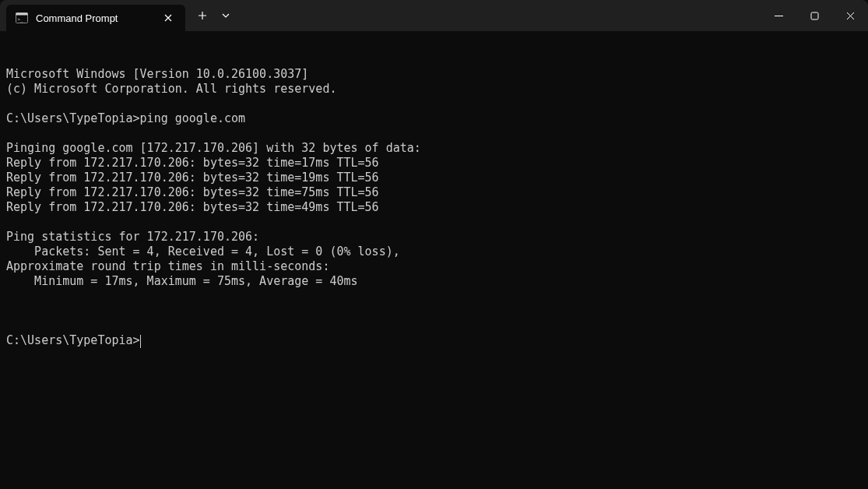 The width and height of the screenshot is (868, 489). What do you see at coordinates (141, 341) in the screenshot?
I see `cursor` at bounding box center [141, 341].